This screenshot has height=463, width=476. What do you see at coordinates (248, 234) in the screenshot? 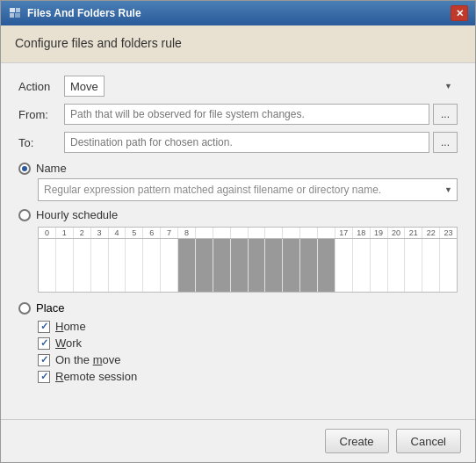
I see `hour-labels-row: 0 1 2 3 4 5 6 7 8 17` at bounding box center [248, 234].